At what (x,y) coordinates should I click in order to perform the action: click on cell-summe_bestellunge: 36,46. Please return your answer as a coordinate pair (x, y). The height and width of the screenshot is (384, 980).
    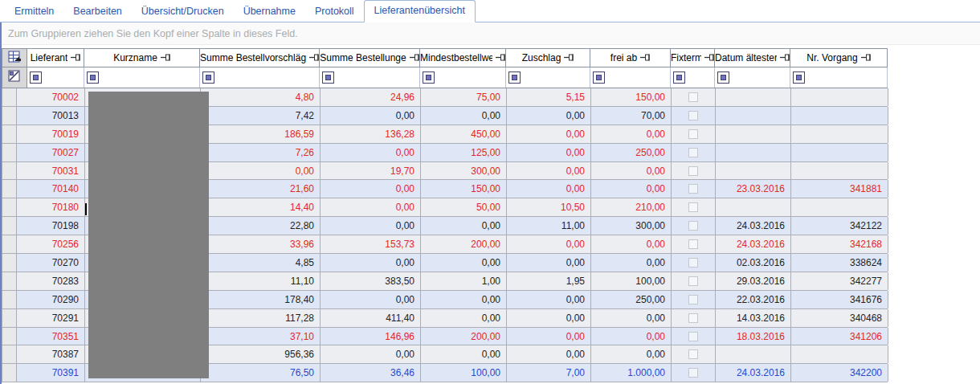
    Looking at the image, I should click on (371, 373).